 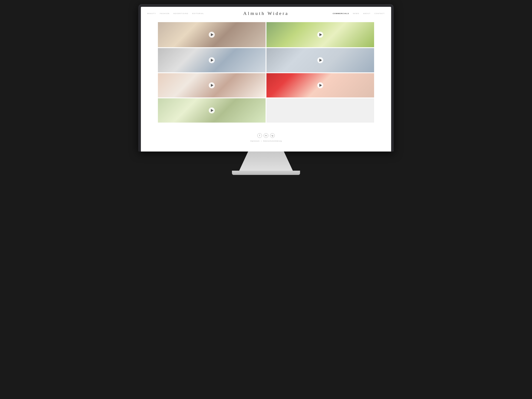 I want to click on nav-commercials: COMMERCIALS, so click(x=341, y=13).